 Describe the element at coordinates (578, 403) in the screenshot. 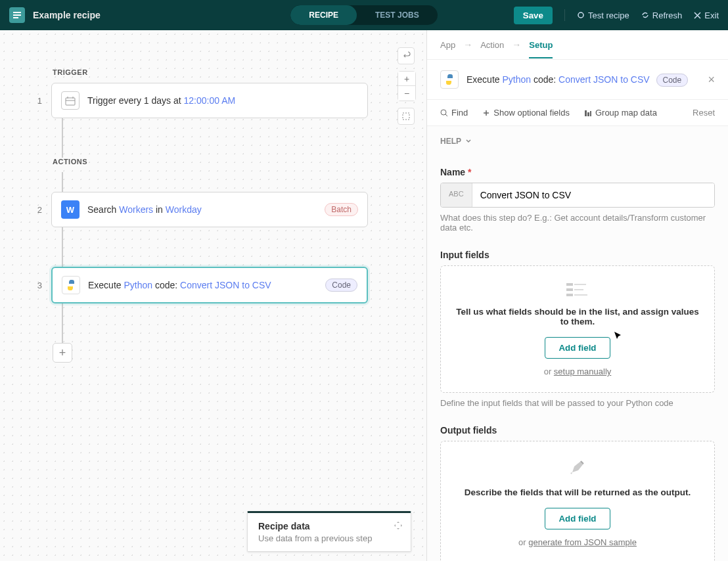

I see `input-fields-hint: Define the input fields that will be pas…` at that location.